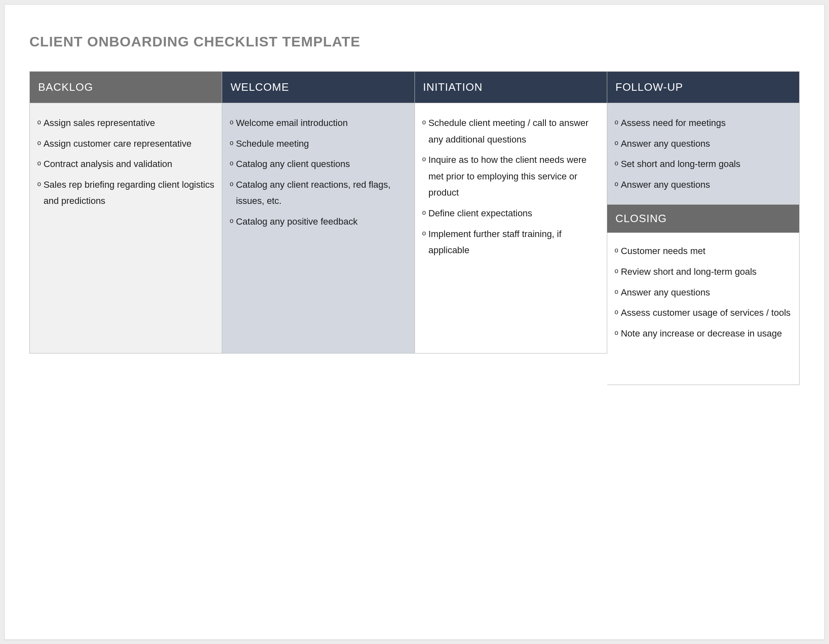 The width and height of the screenshot is (829, 644). What do you see at coordinates (321, 222) in the screenshot?
I see `item-text: Catalog any positive feedback` at bounding box center [321, 222].